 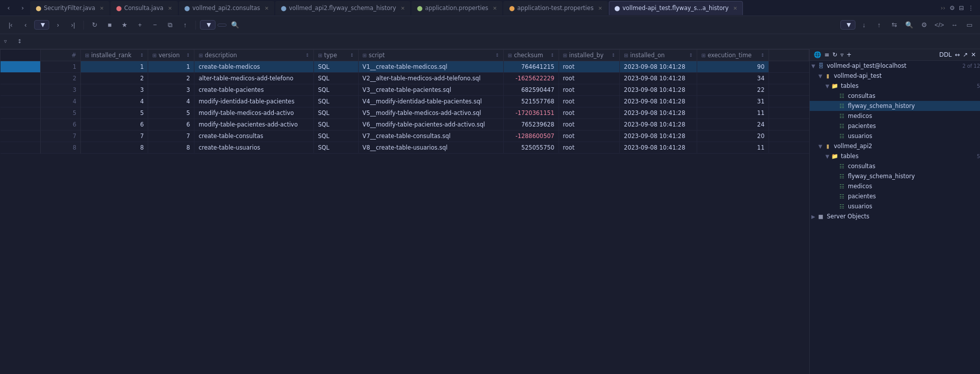 I want to click on cell-checksum: 764641215, so click(x=531, y=67).